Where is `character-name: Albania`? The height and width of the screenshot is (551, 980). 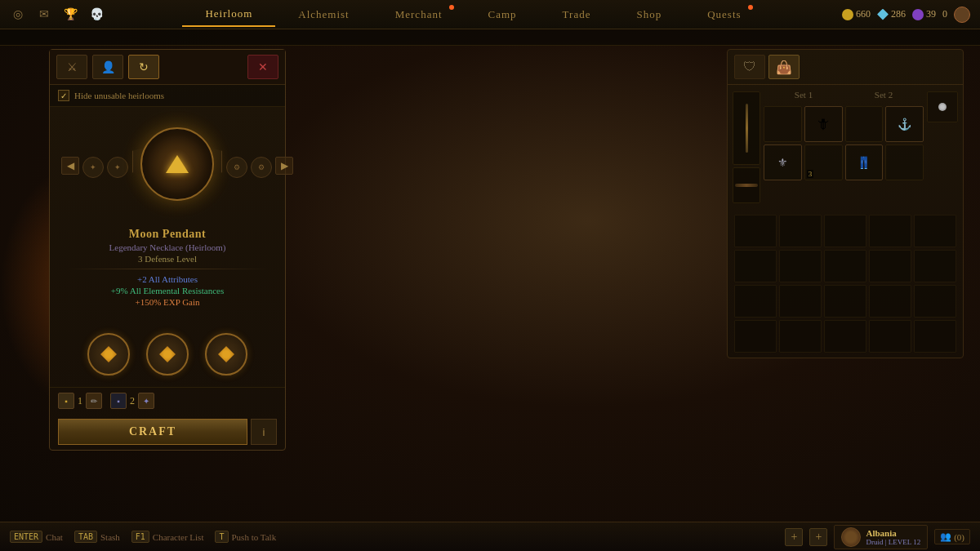 character-name: Albania is located at coordinates (893, 533).